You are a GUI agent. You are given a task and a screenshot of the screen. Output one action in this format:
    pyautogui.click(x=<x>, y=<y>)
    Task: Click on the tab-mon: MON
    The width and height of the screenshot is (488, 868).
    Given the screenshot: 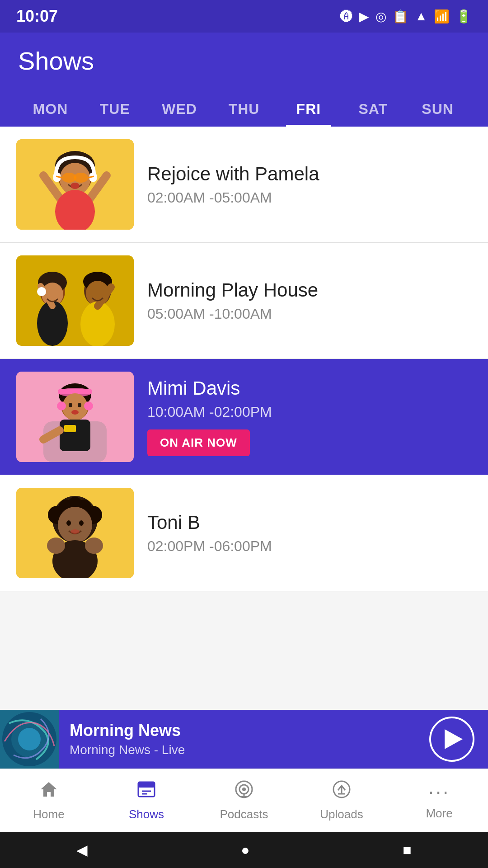 What is the action you would take?
    pyautogui.click(x=51, y=109)
    